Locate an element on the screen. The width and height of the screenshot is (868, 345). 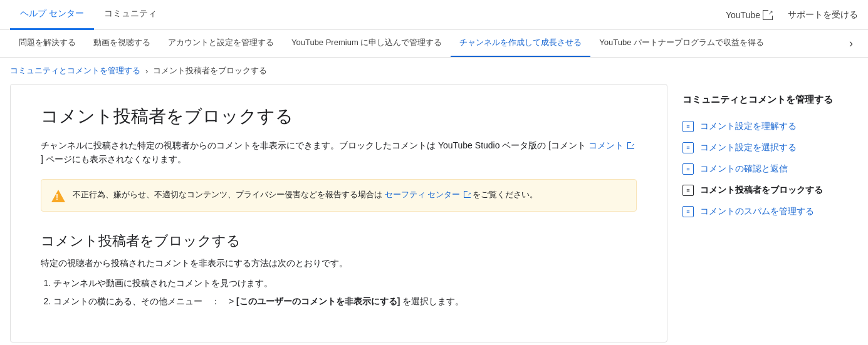
sidebar-item-label-3: コメントの確認と返信 is located at coordinates (744, 169).